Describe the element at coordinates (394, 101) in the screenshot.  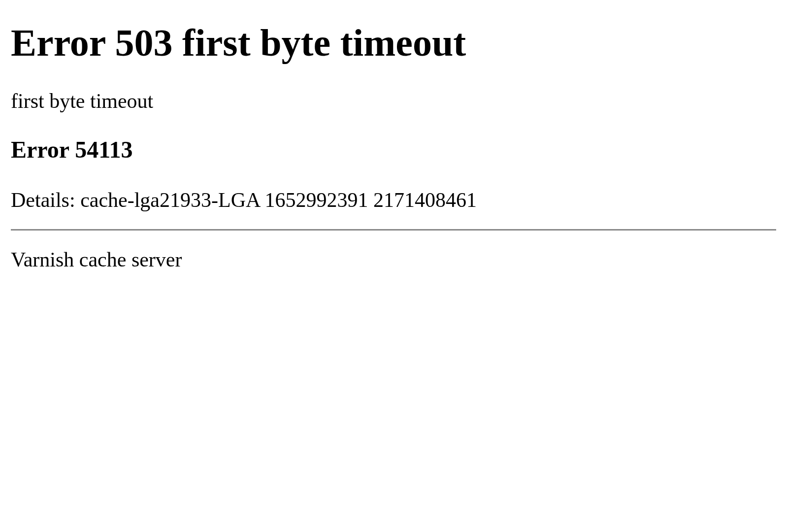
I see `error-message: first byte timeout` at that location.